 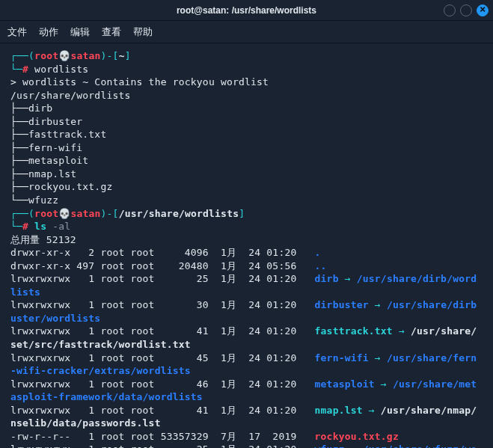 I want to click on prompt-open: ┌──(, so click(x=22, y=55).